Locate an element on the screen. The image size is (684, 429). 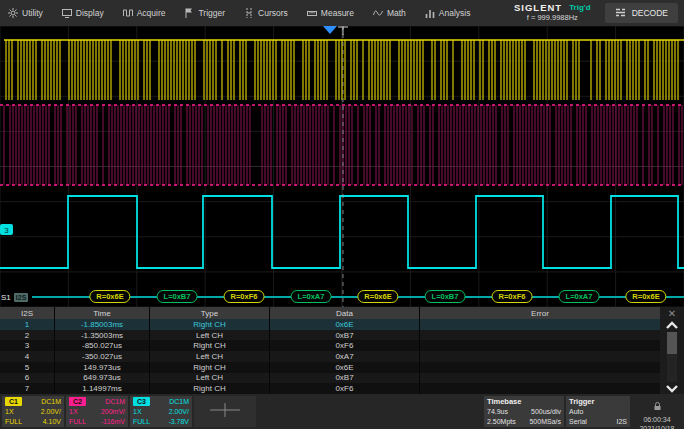
menu-label: Trigger is located at coordinates (212, 13).